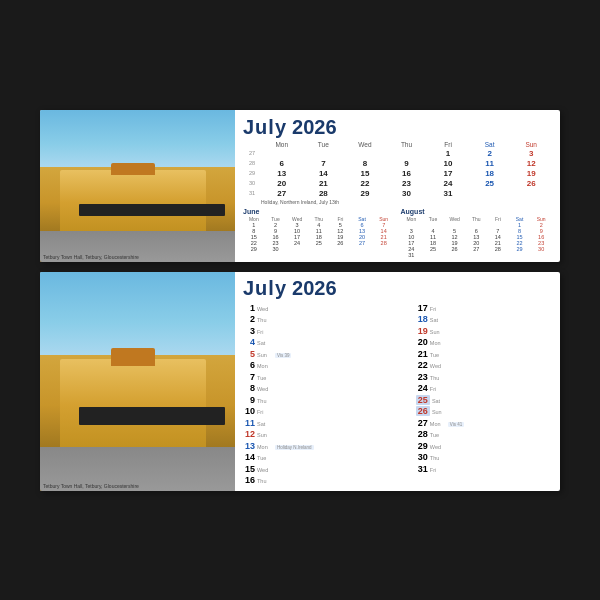 This screenshot has height=600, width=600. What do you see at coordinates (531, 144) in the screenshot?
I see `sun-header: Sun` at bounding box center [531, 144].